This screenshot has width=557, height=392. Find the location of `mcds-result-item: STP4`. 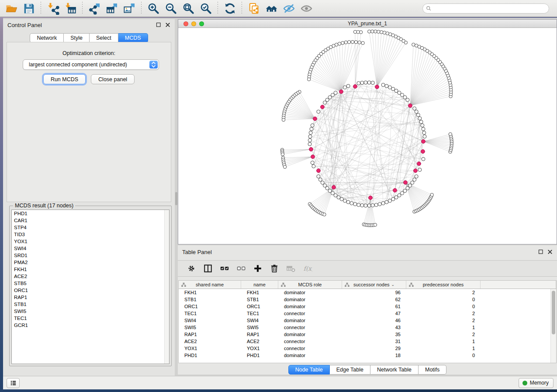

mcds-result-item: STP4 is located at coordinates (90, 227).